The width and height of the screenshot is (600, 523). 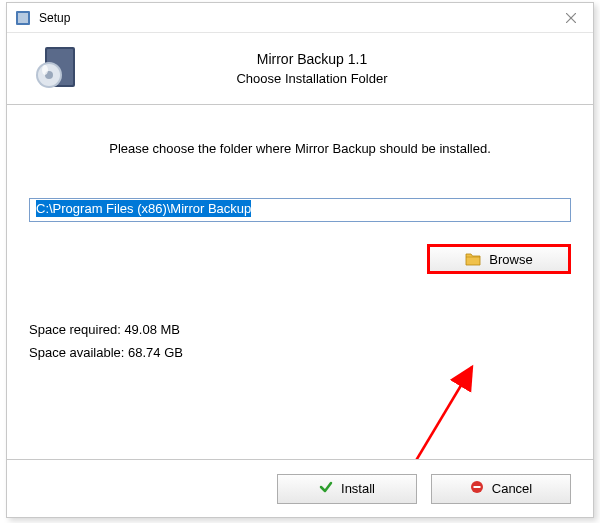 What do you see at coordinates (512, 488) in the screenshot?
I see `cancel-label: Cancel` at bounding box center [512, 488].